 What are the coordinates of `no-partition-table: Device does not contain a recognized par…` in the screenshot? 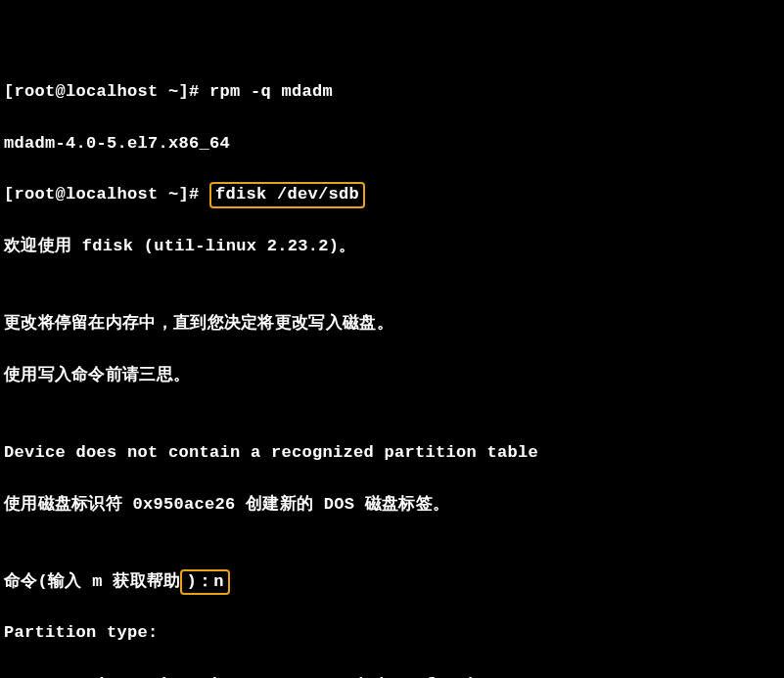 It's located at (271, 452).